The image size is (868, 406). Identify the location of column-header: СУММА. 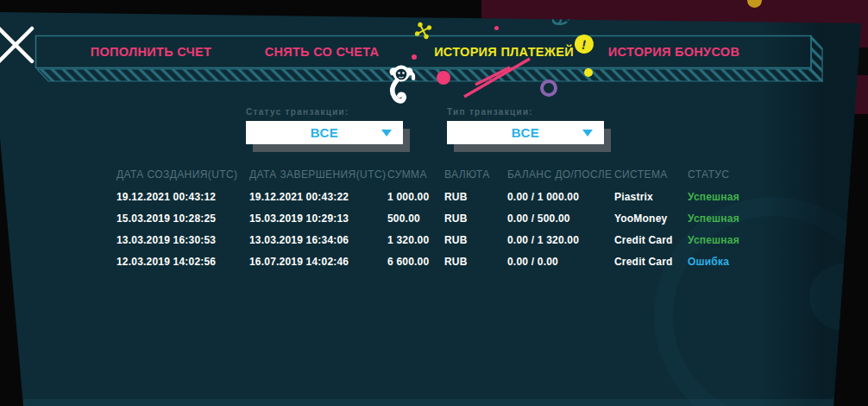
(416, 174).